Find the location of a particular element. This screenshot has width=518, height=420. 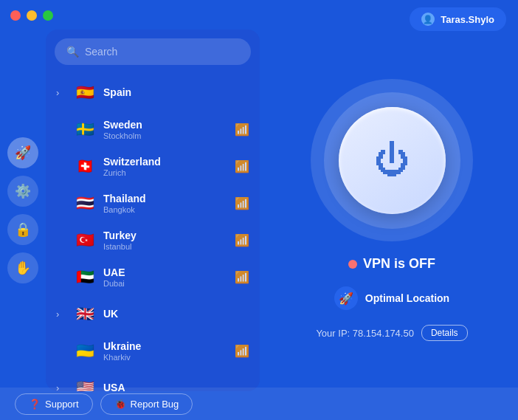

country-name: Sweden is located at coordinates (165, 125).